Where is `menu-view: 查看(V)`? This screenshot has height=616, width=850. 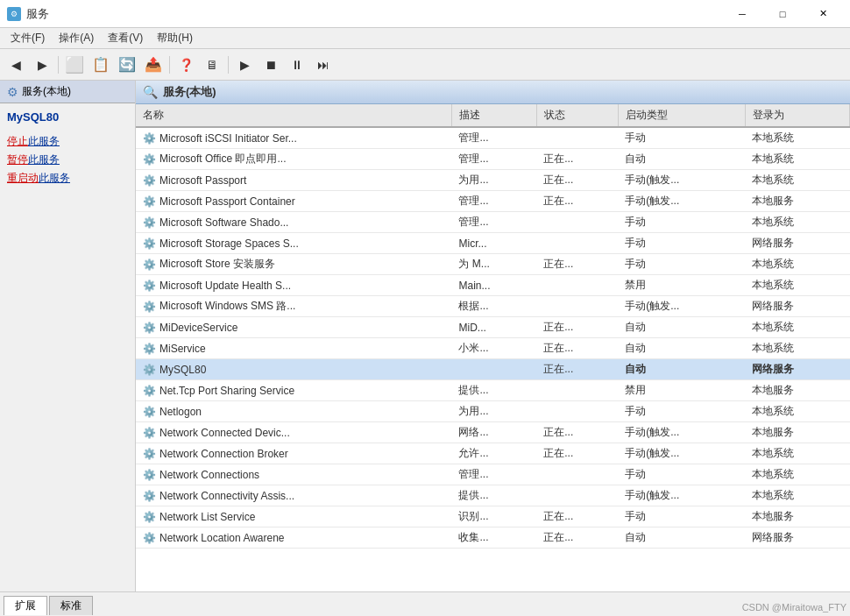
menu-view: 查看(V) is located at coordinates (125, 39).